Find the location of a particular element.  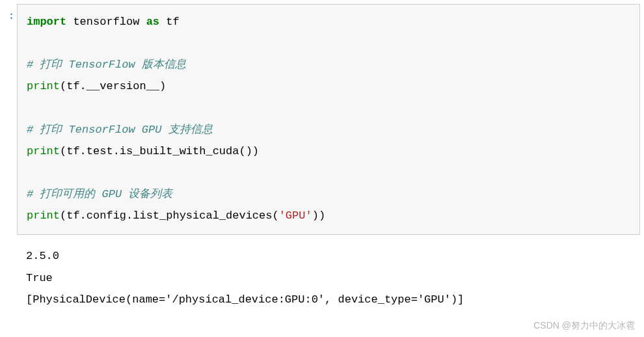

code-text: (tf.config.list_physical_devices( is located at coordinates (169, 216).